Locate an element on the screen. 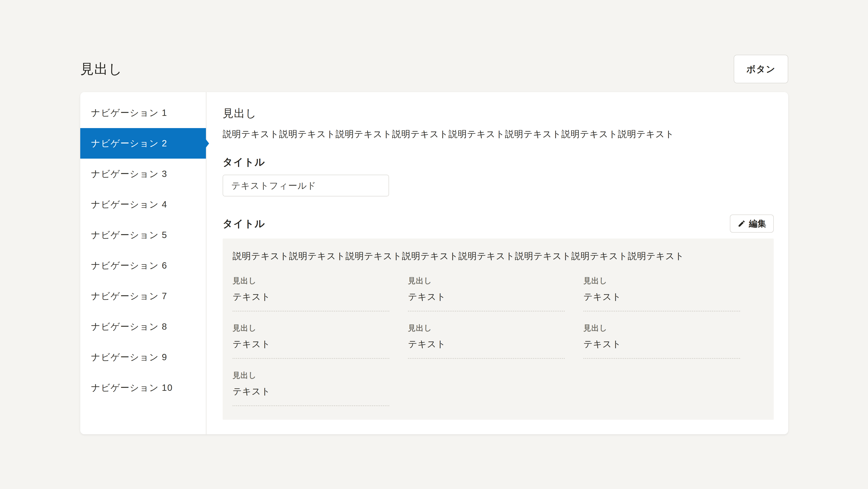 The image size is (868, 489). nav-item-label: ナビゲーション 1 is located at coordinates (129, 113).